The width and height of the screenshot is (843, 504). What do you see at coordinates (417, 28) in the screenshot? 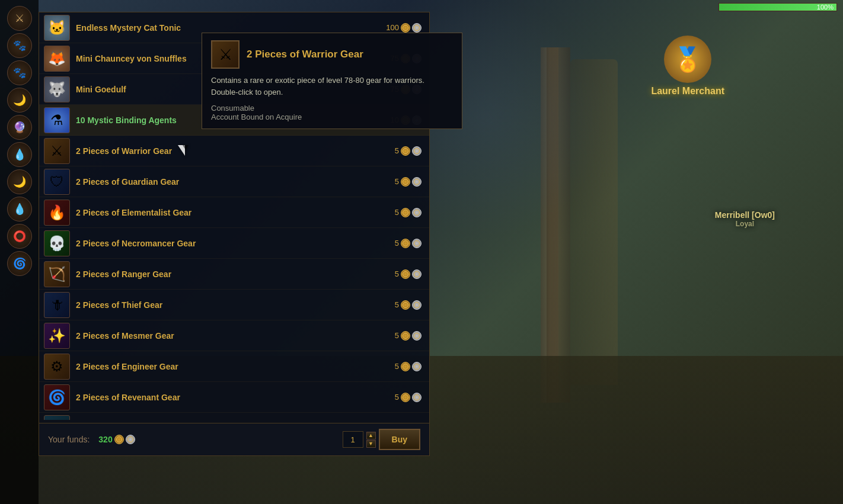
I see `coin-icon-1b` at bounding box center [417, 28].